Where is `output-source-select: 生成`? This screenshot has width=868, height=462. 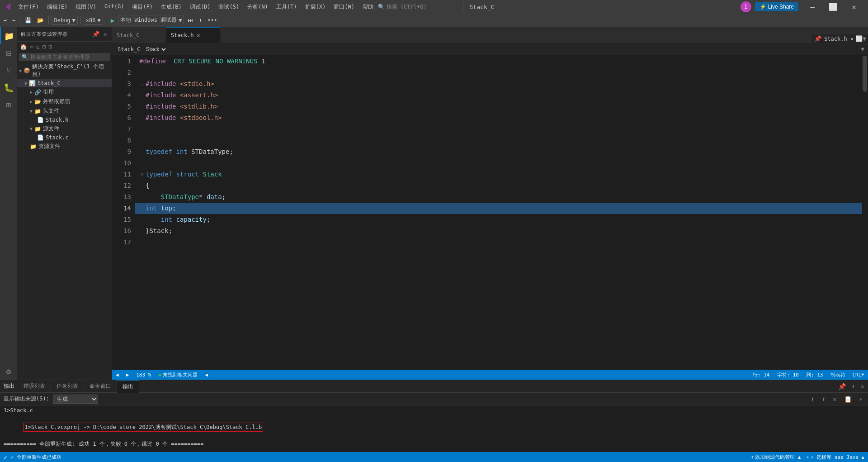 output-source-select: 生成 is located at coordinates (75, 399).